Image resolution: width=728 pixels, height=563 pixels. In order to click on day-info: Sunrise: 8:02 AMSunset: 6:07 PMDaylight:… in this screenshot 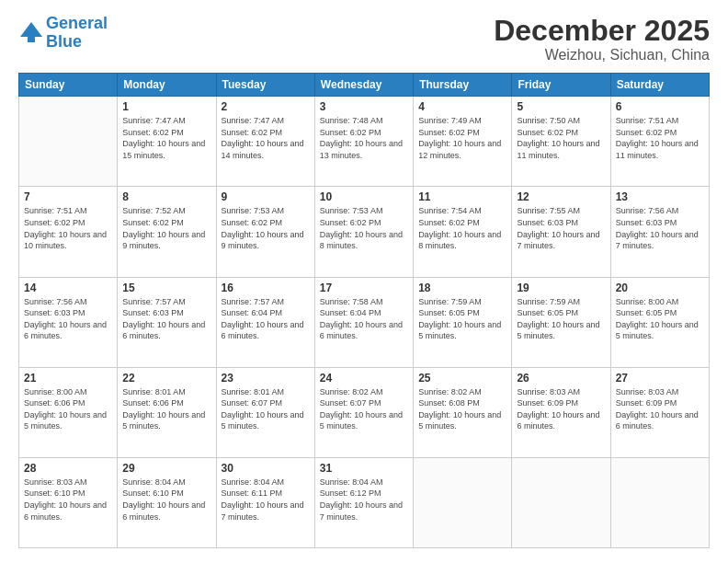, I will do `click(364, 409)`.